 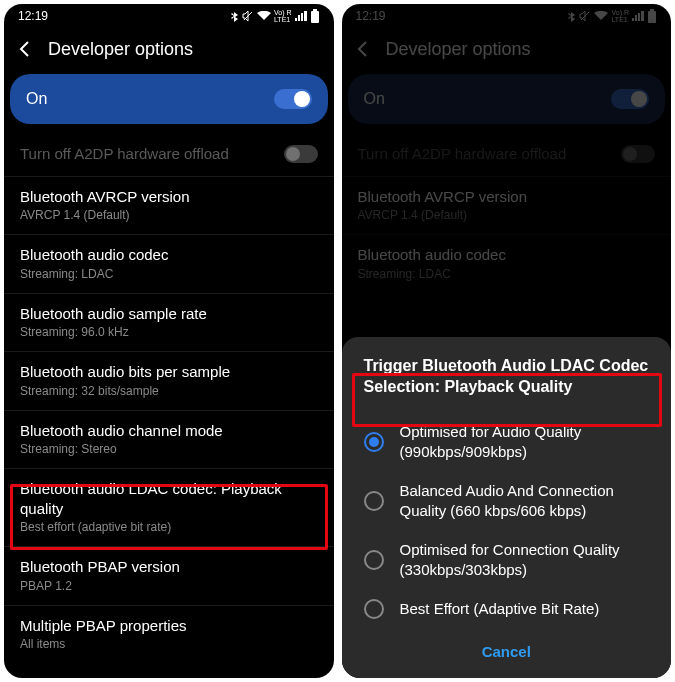 I want to click on setting-ldac-playback: Bluetooth audio LDAC codec: Playback qua…, so click(x=169, y=508).